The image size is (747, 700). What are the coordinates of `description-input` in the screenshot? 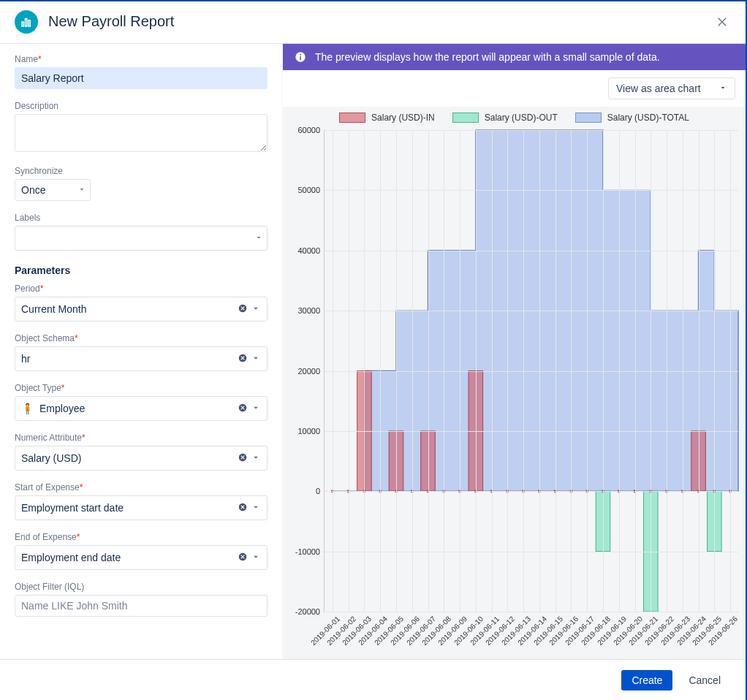 It's located at (141, 133).